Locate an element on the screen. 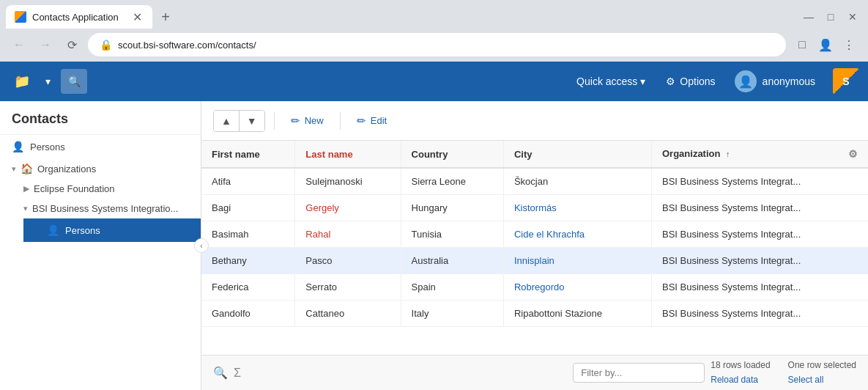 This screenshot has width=868, height=390. table-row: Atifa Sulejmanoski Sierra Leone Škocjan … is located at coordinates (535, 182).